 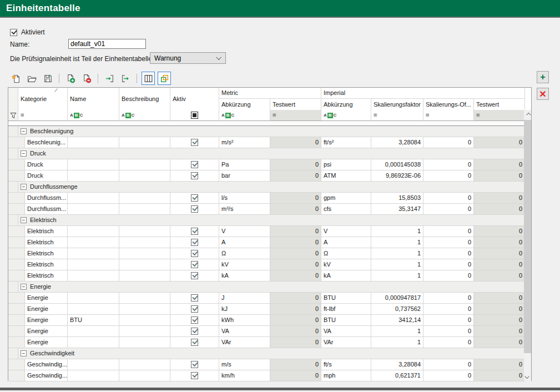 I want to click on cell-skalierungsfaktor: 0,000947817, so click(x=397, y=298).